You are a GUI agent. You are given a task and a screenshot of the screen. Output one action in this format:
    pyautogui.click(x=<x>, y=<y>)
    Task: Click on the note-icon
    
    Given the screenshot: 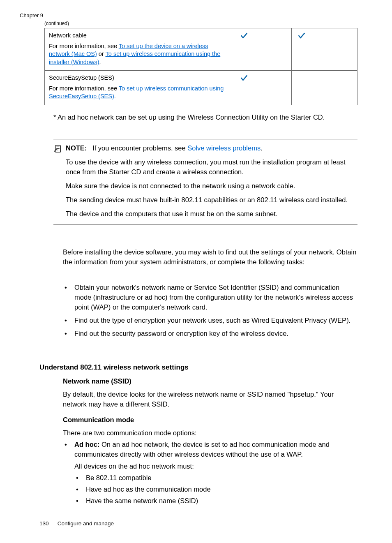 What is the action you would take?
    pyautogui.click(x=58, y=150)
    